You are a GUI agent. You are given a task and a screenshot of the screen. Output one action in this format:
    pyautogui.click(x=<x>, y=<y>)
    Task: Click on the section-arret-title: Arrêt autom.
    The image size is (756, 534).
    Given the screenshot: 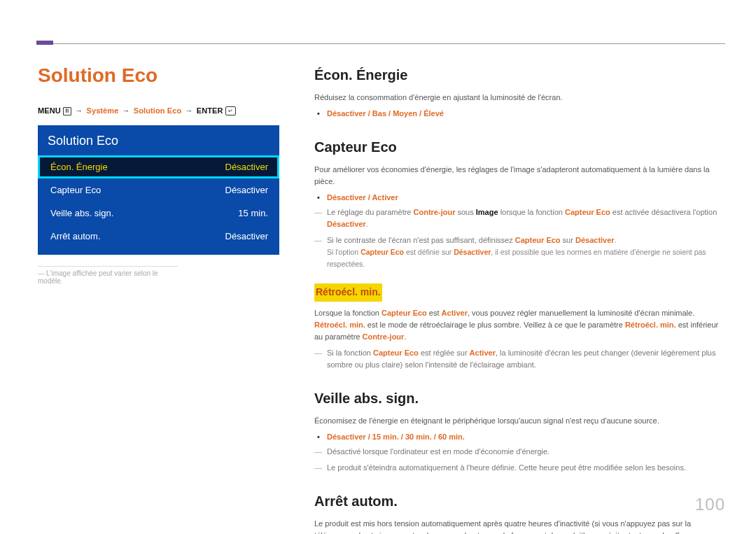 What is the action you would take?
    pyautogui.click(x=519, y=501)
    